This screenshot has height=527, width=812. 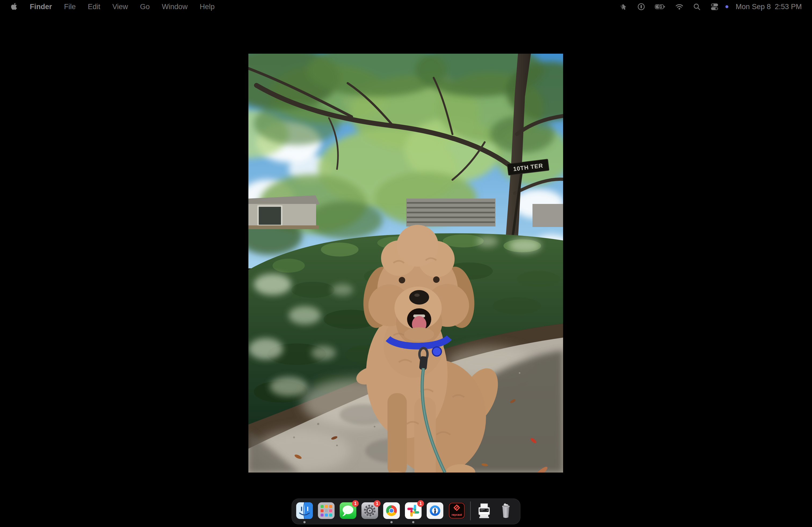 What do you see at coordinates (624, 7) in the screenshot?
I see `screen-pointer-icon` at bounding box center [624, 7].